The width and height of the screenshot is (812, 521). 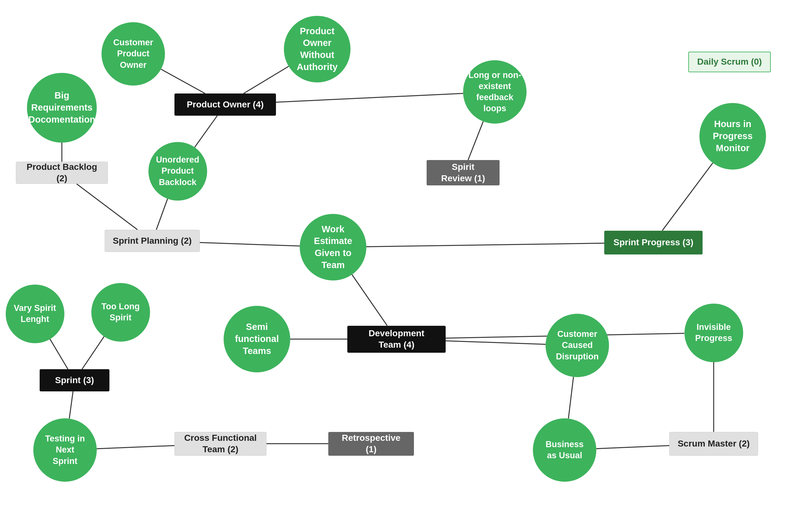 I want to click on spirit-review: SpiritReview (1), so click(x=463, y=173).